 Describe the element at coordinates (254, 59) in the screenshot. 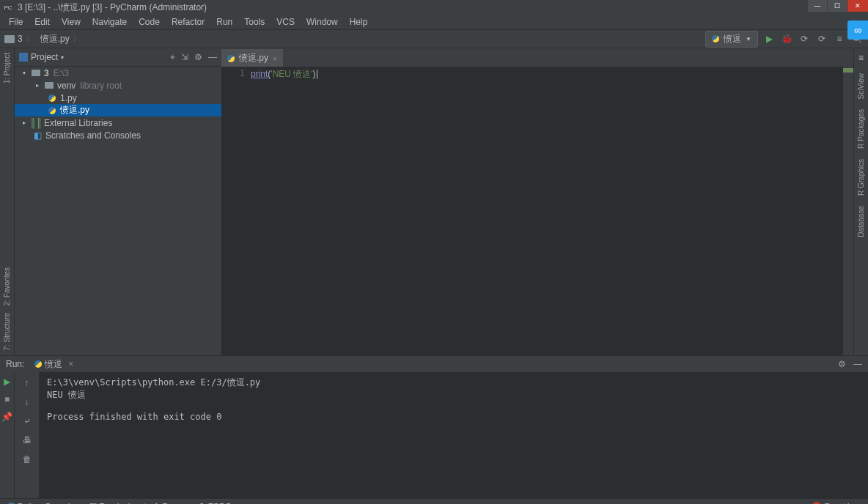

I see `tab-label: 愤逗.py` at that location.